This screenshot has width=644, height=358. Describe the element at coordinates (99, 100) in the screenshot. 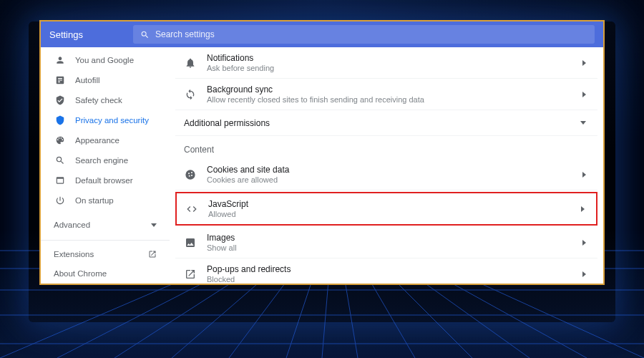

I see `sidebar-item-label: Safety check` at that location.